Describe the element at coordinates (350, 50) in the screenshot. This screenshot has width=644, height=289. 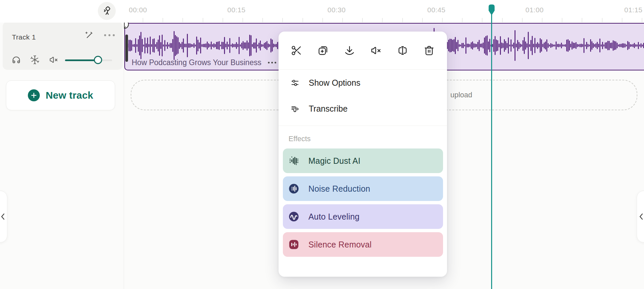
I see `download-icon` at that location.